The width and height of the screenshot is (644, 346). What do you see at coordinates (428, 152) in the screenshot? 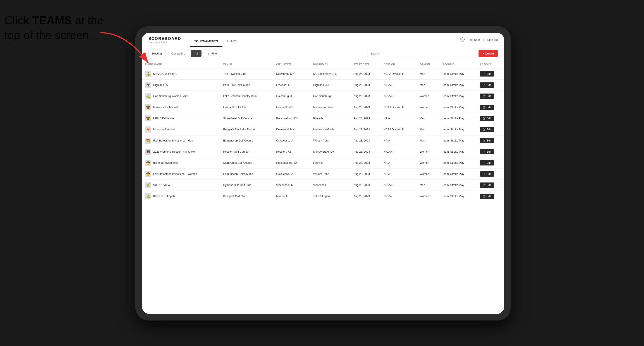
I see `cell-gender: Women` at bounding box center [428, 152].